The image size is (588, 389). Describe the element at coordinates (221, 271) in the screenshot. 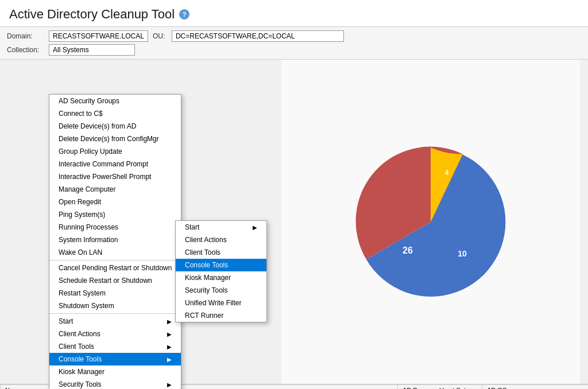

I see `submenu: Start▶Client ActionsClient ToolsConsole …` at that location.